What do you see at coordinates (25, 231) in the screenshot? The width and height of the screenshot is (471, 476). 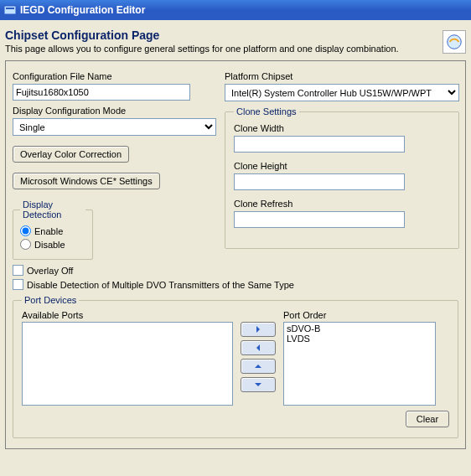 I see `detection-enable-radio` at bounding box center [25, 231].